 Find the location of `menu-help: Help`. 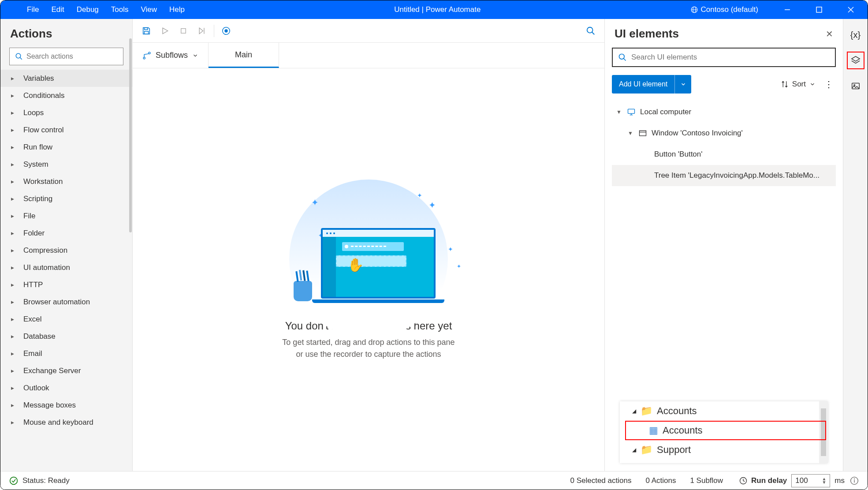

menu-help: Help is located at coordinates (177, 10).